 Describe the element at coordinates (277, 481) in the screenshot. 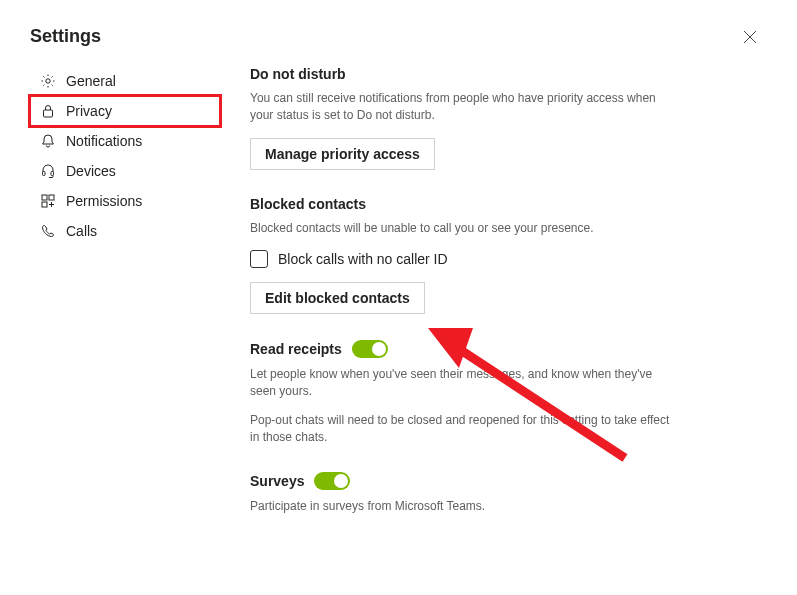

I see `section-heading-text: Surveys` at that location.